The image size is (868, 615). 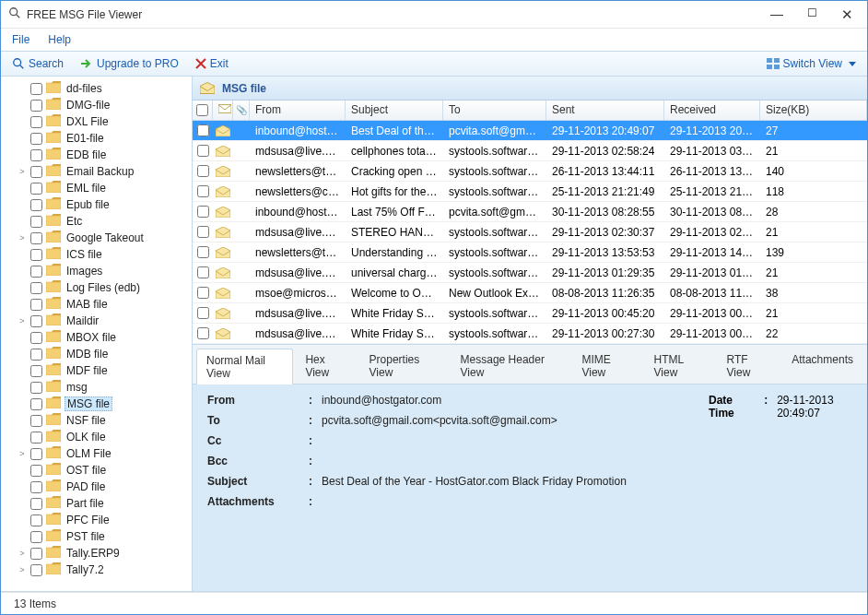 I want to click on header-subject: Subject, so click(x=394, y=111).